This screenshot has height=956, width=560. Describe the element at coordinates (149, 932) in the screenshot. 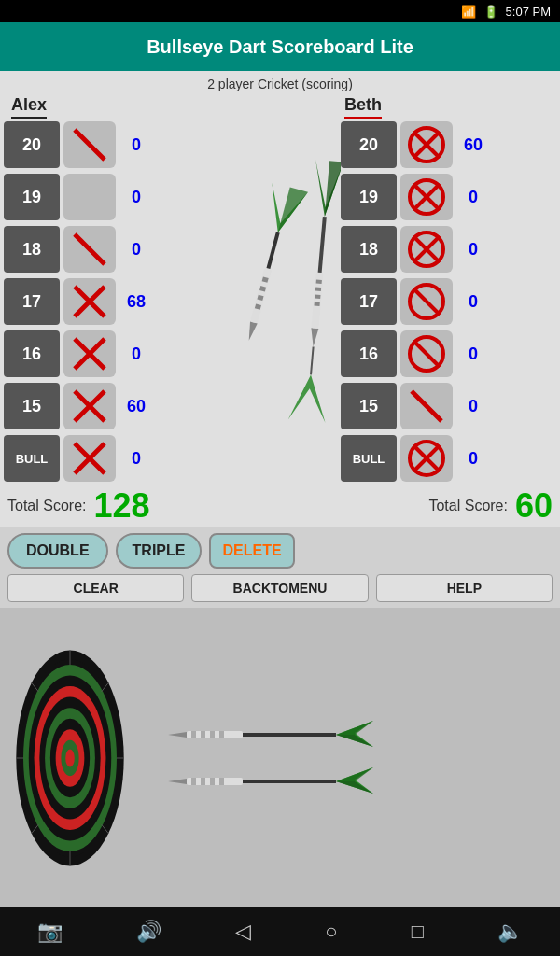

I see `volume-icon: 🔊` at that location.